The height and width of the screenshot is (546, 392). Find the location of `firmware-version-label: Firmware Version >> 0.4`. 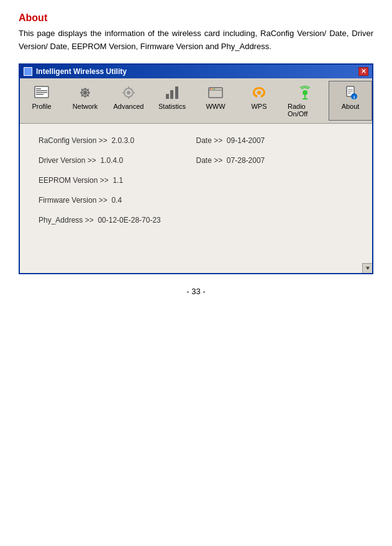

firmware-version-label: Firmware Version >> 0.4 is located at coordinates (117, 200).